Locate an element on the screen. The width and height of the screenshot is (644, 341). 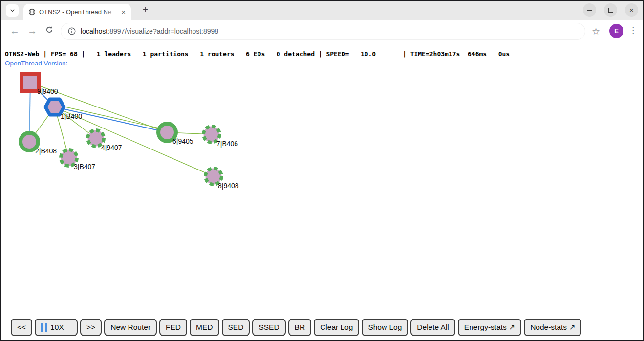
minimize-button is located at coordinates (589, 10).